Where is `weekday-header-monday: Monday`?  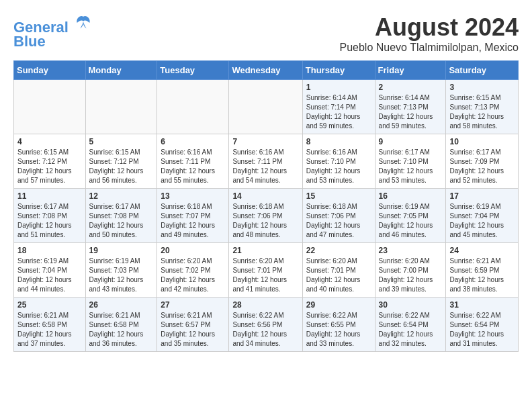
weekday-header-monday: Monday is located at coordinates (121, 71).